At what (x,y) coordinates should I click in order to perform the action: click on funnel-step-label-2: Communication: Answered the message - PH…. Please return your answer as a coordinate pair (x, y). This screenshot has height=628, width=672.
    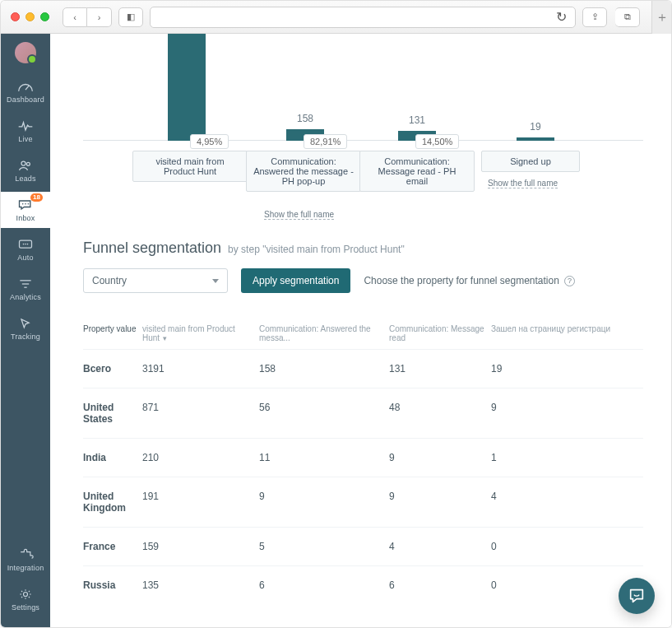
    Looking at the image, I should click on (304, 171).